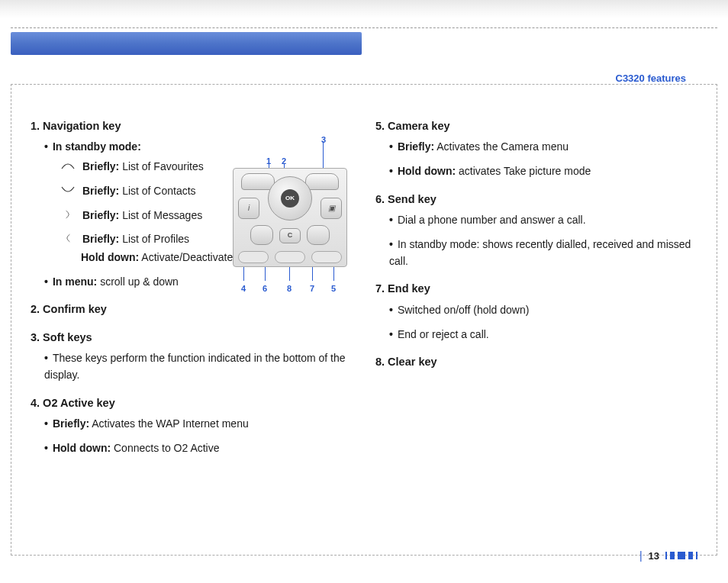  Describe the element at coordinates (139, 192) in the screenshot. I see `nav-down-text: Briefly: List of Contacts` at that location.